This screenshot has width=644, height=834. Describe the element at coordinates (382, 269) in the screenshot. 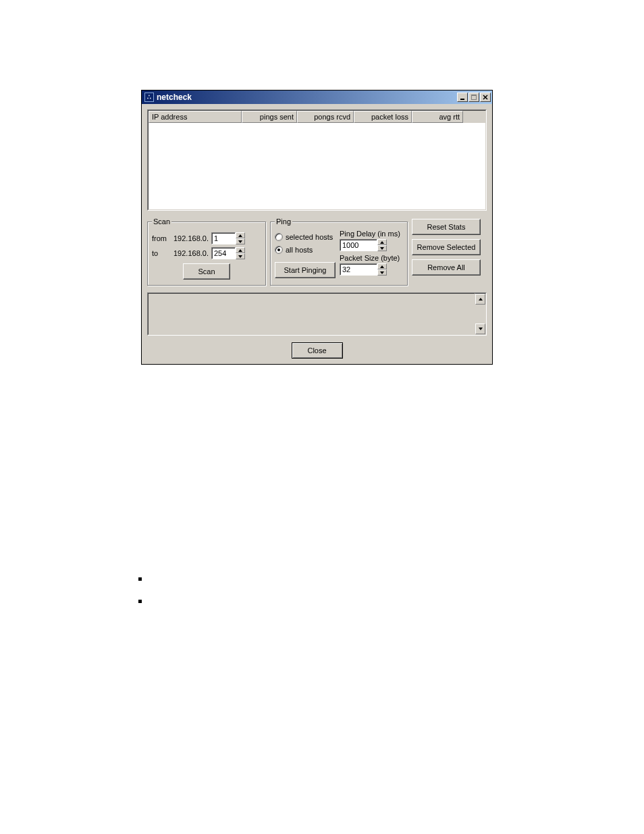

I see `packet-size-spinner` at that location.